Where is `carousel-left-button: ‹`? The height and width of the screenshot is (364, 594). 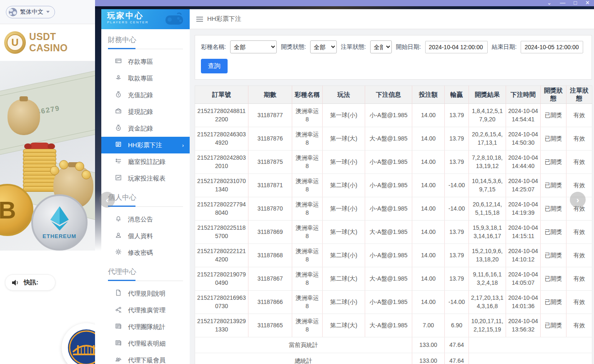
carousel-left-button: ‹ is located at coordinates (107, 200).